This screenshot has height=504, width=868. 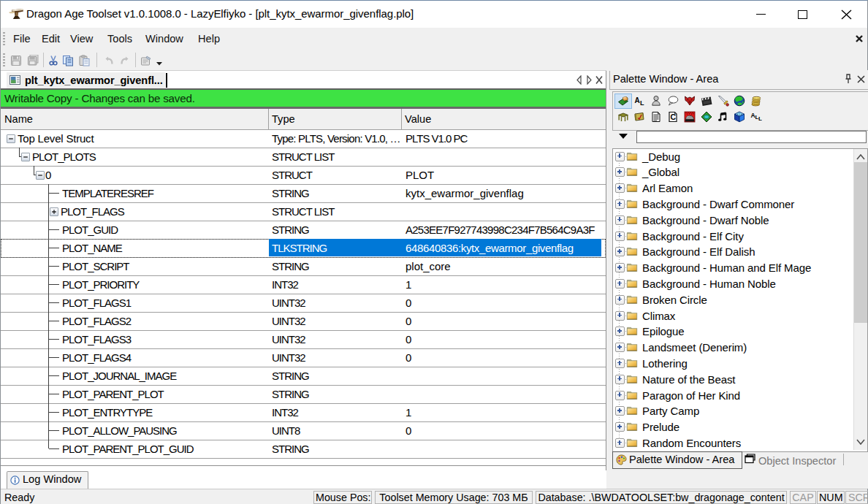 What do you see at coordinates (674, 117) in the screenshot?
I see `svg-text: C` at bounding box center [674, 117].